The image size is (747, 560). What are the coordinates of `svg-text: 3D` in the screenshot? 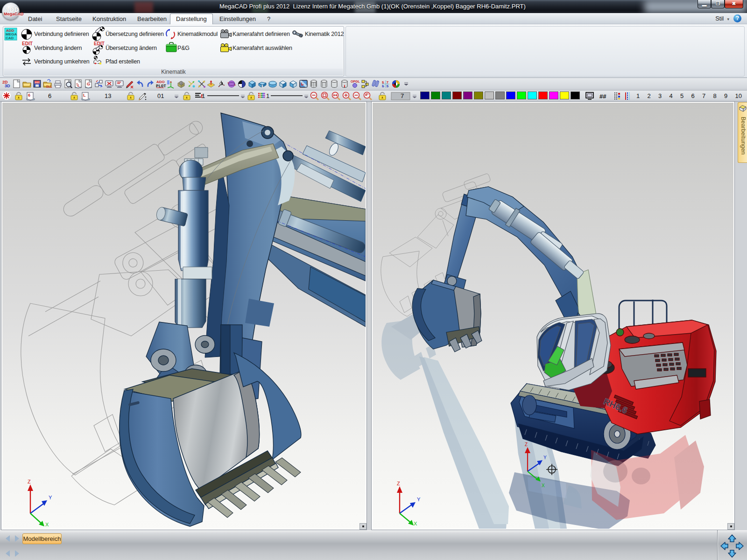 It's located at (7, 86).